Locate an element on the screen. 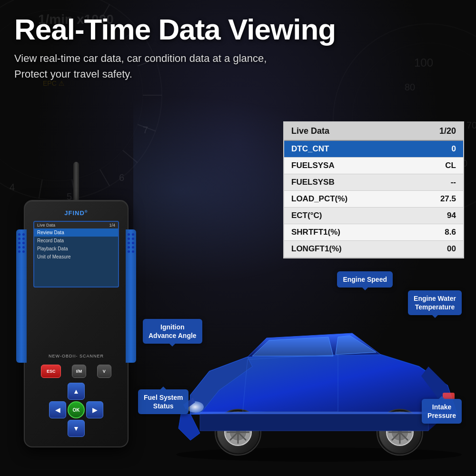  callout-intake-label: IntakePressure is located at coordinates (442, 411).